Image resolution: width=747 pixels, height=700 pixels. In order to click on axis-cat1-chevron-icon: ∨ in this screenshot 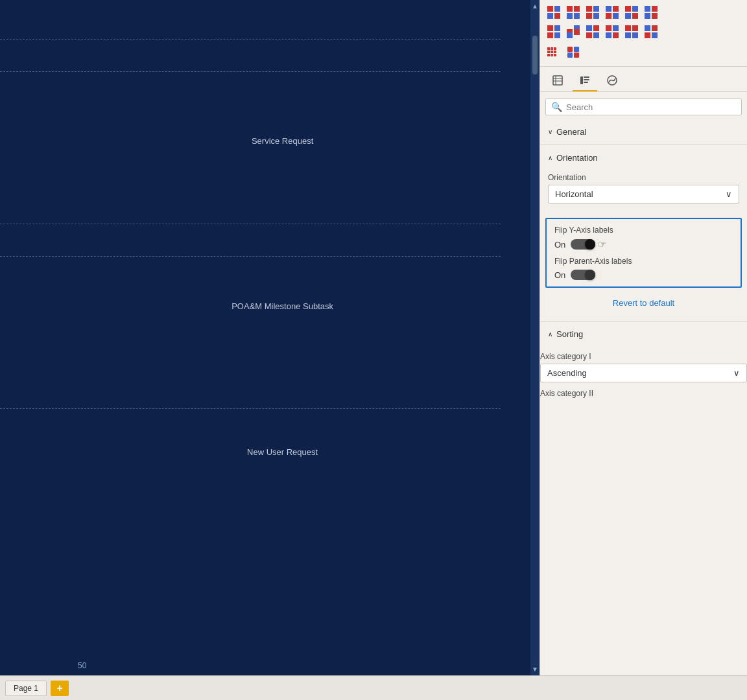, I will do `click(737, 373)`.